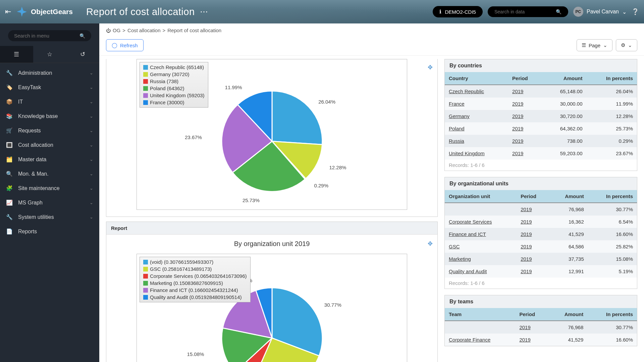  What do you see at coordinates (50, 217) in the screenshot?
I see `sidebar-item: 🔧System utilities⌄` at bounding box center [50, 217].